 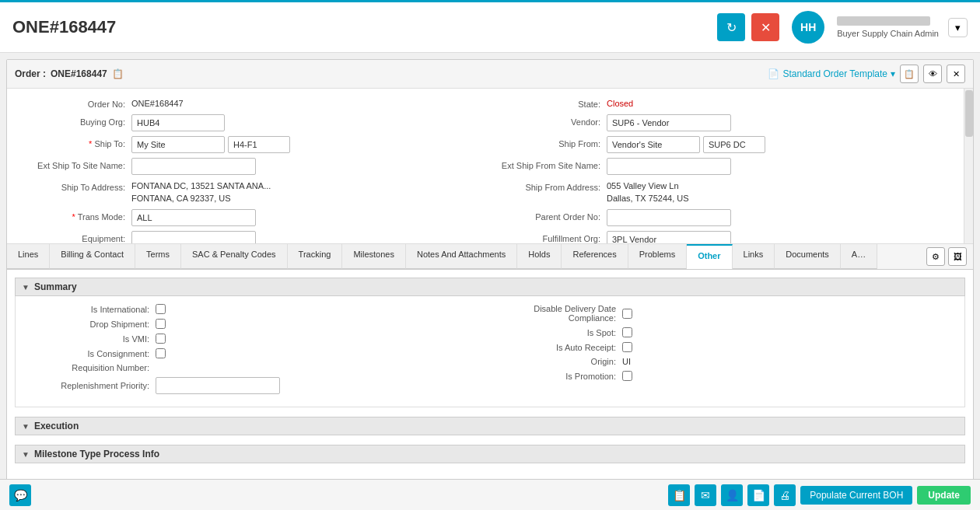 What do you see at coordinates (28, 257) in the screenshot?
I see `tab-lines: Lines` at bounding box center [28, 257].